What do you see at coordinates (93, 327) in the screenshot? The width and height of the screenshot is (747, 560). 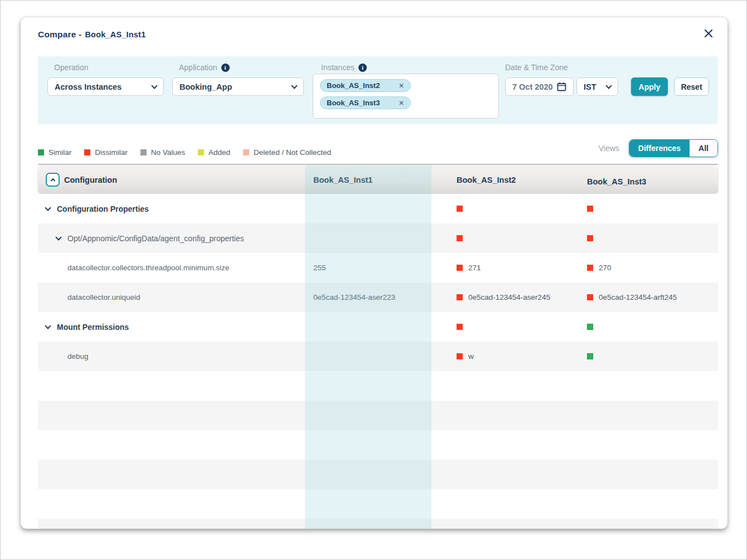 I see `row-label: Mount Permissions` at bounding box center [93, 327].